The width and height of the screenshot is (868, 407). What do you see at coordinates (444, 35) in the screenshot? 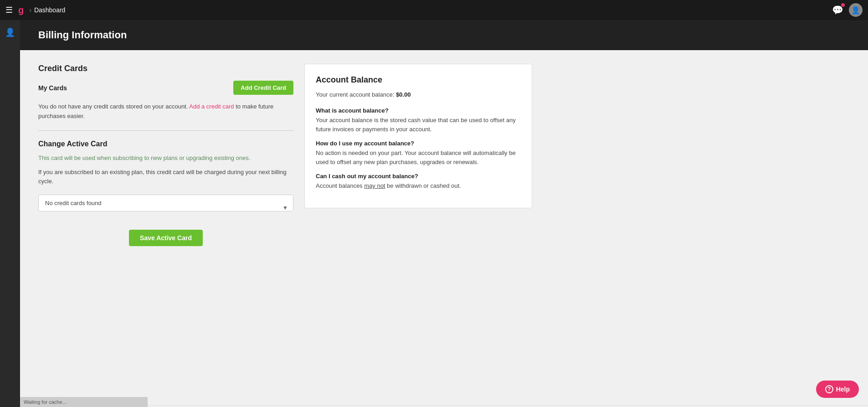
I see `page-header: Billing Information` at bounding box center [444, 35].